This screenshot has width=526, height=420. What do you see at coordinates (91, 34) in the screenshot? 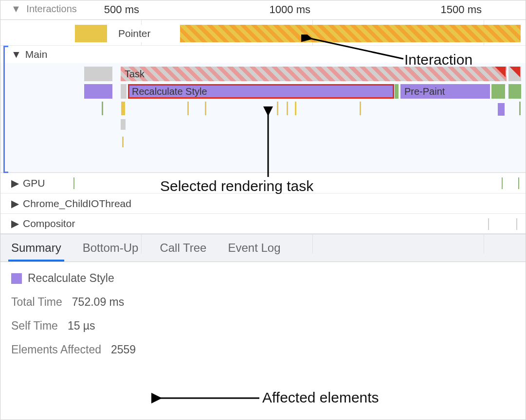
I see `interaction-block` at bounding box center [91, 34].